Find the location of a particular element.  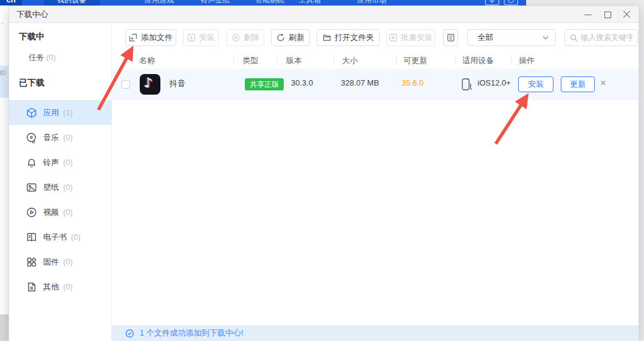

sidebar-item-others: 其他 (0) is located at coordinates (61, 286).